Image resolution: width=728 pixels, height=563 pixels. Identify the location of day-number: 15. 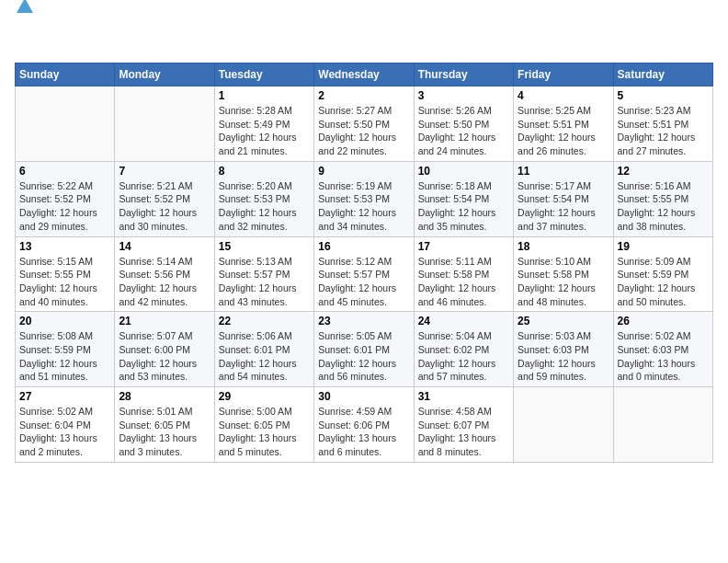
(265, 247).